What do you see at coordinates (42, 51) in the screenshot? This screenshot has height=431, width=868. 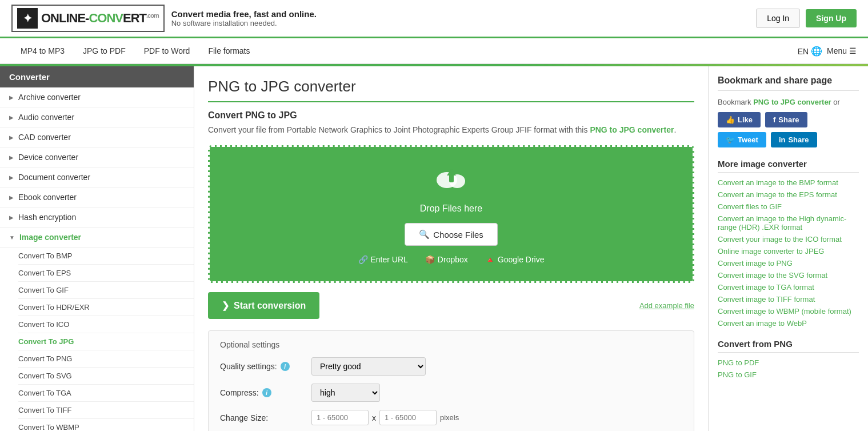 I see `nav-mp4-to-mp3: MP4 to MP3` at bounding box center [42, 51].